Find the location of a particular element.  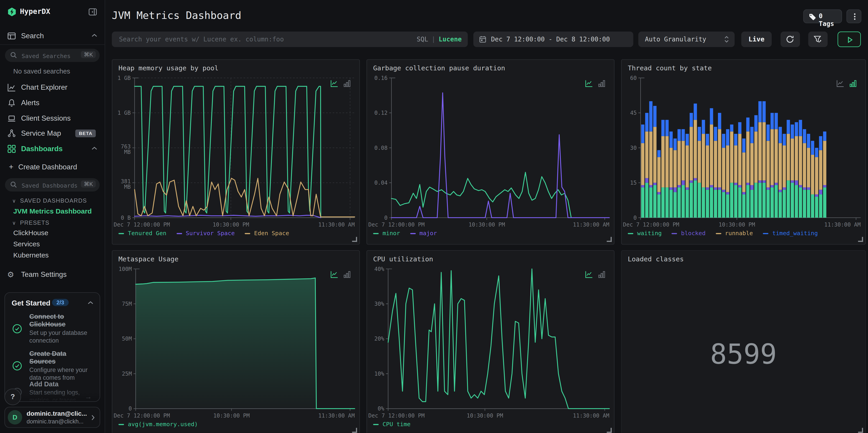

tags-button: 0 Tags is located at coordinates (823, 16).